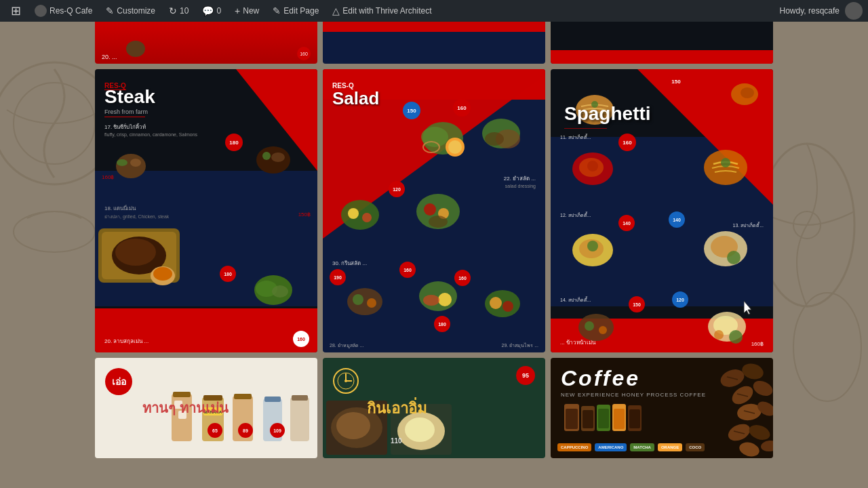 This screenshot has width=868, height=488. Describe the element at coordinates (615, 419) in the screenshot. I see `coffee-cups` at that location.